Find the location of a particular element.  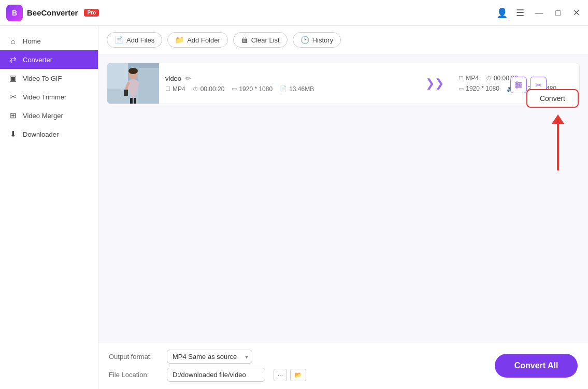

output-resolution: ▭ 1920 * 1080 is located at coordinates (479, 89).